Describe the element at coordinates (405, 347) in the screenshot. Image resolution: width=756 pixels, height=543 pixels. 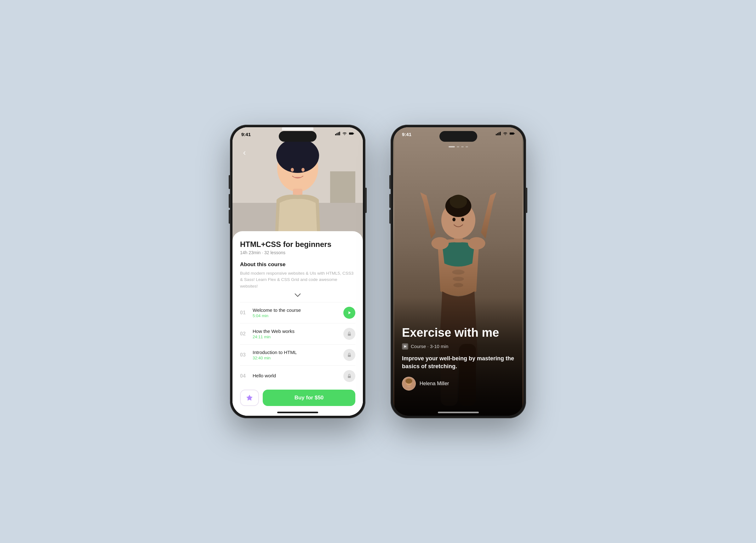
I see `course-type-icon` at that location.